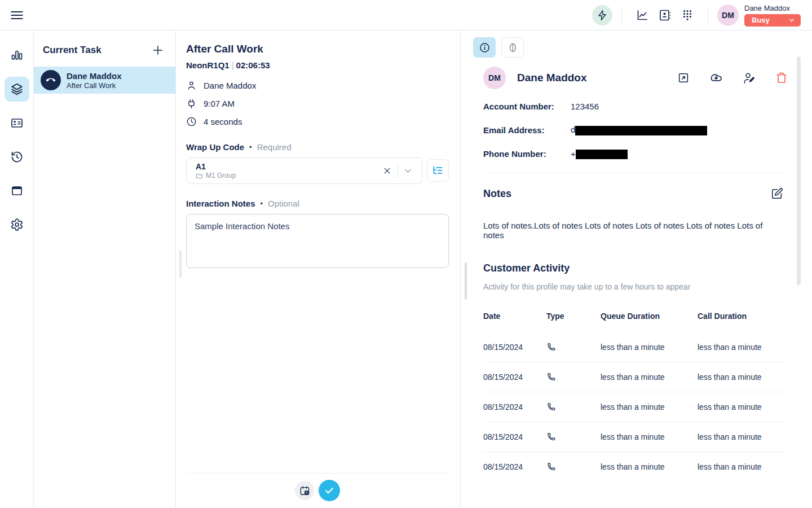  I want to click on nav-settings, so click(17, 225).